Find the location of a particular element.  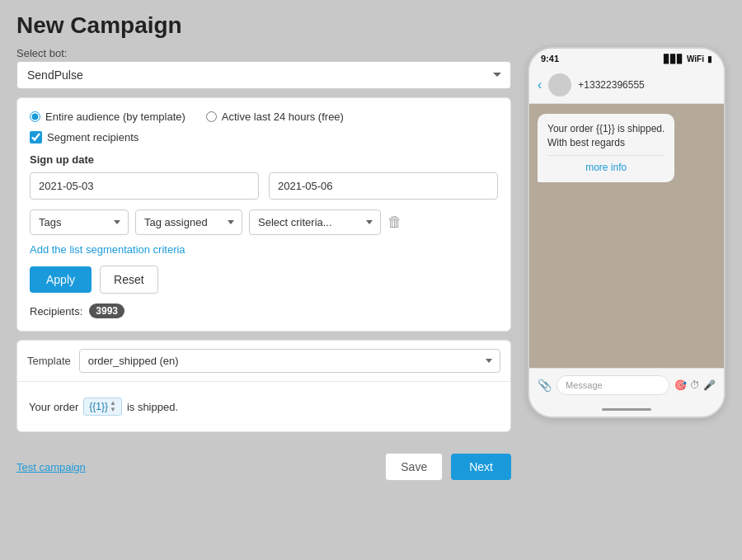

chat-header: ‹ +13322396555 is located at coordinates (627, 86).